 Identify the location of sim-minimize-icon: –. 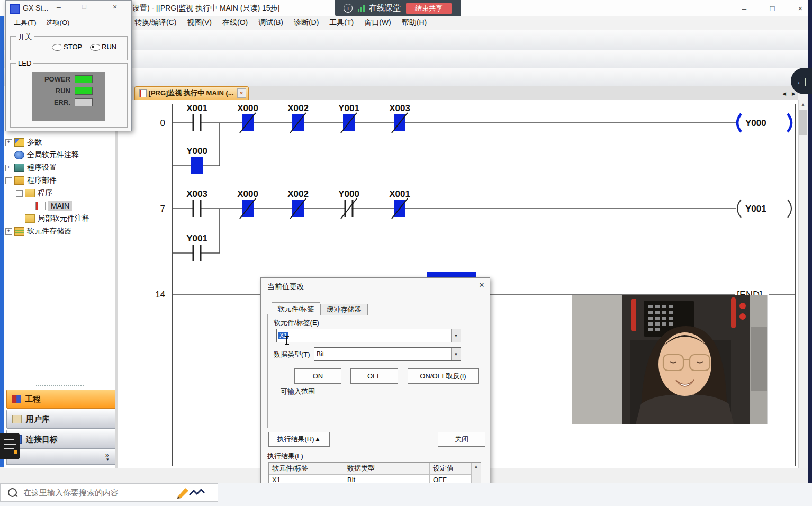
(59, 7).